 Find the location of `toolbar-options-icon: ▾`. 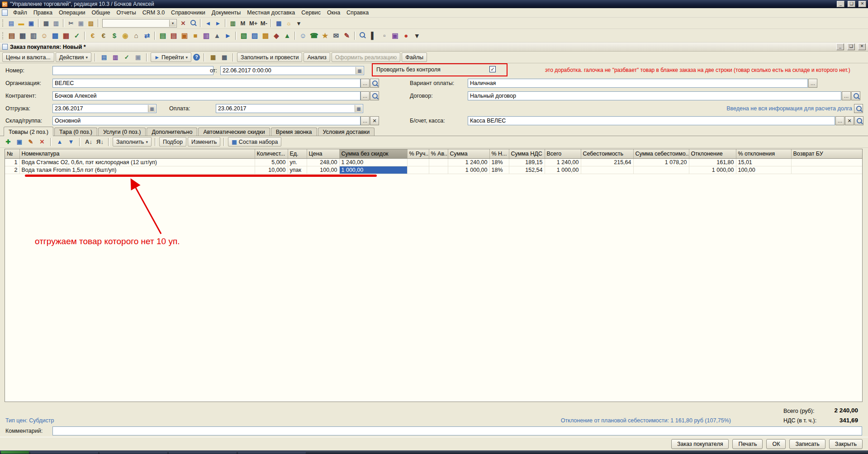

toolbar-options-icon: ▾ is located at coordinates (299, 23).